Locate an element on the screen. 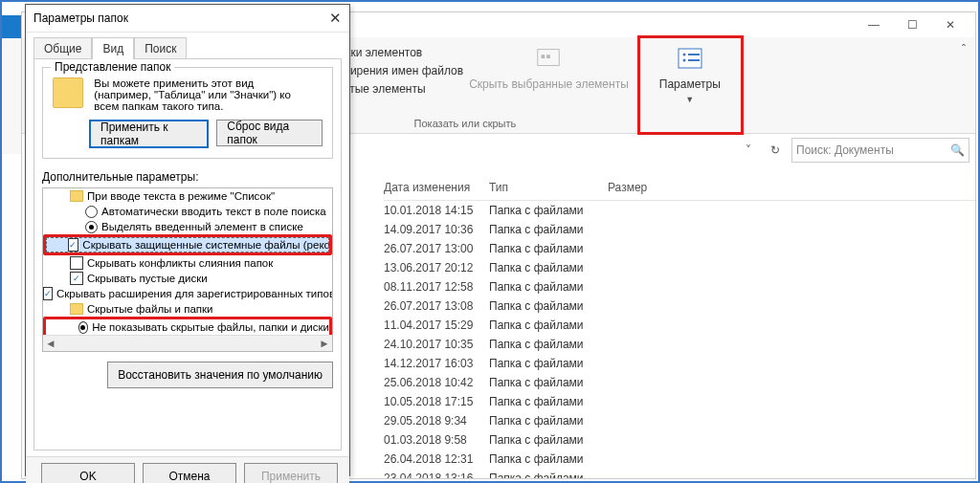  options-button: Параметры ▼ is located at coordinates (691, 85).